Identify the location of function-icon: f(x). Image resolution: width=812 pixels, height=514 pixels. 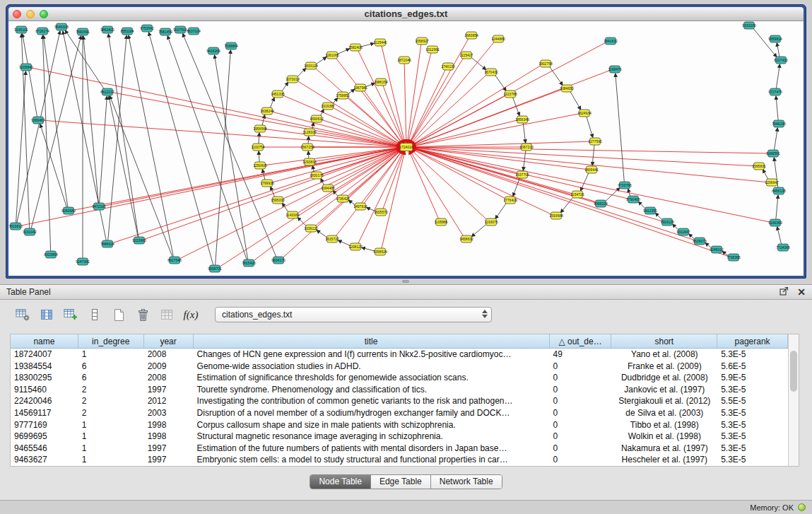
(191, 315).